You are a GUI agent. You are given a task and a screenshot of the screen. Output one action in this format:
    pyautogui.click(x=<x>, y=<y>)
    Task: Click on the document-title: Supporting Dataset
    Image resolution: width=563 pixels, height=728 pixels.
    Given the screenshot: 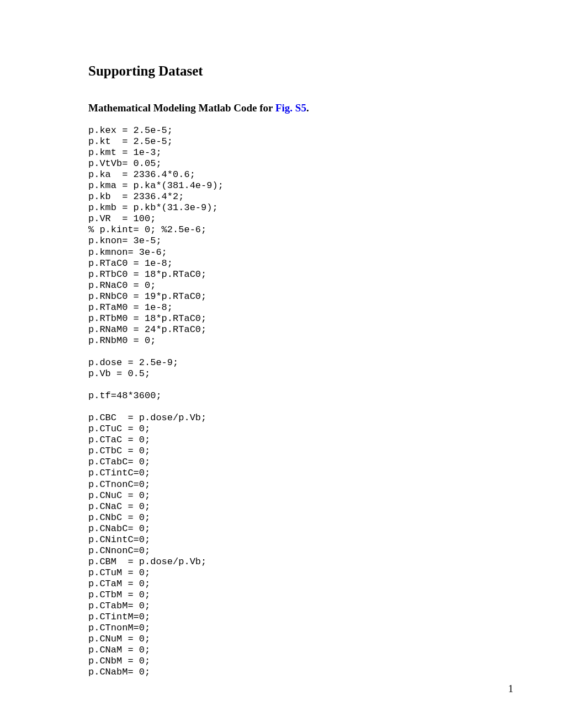 What is the action you would take?
    pyautogui.click(x=301, y=71)
    